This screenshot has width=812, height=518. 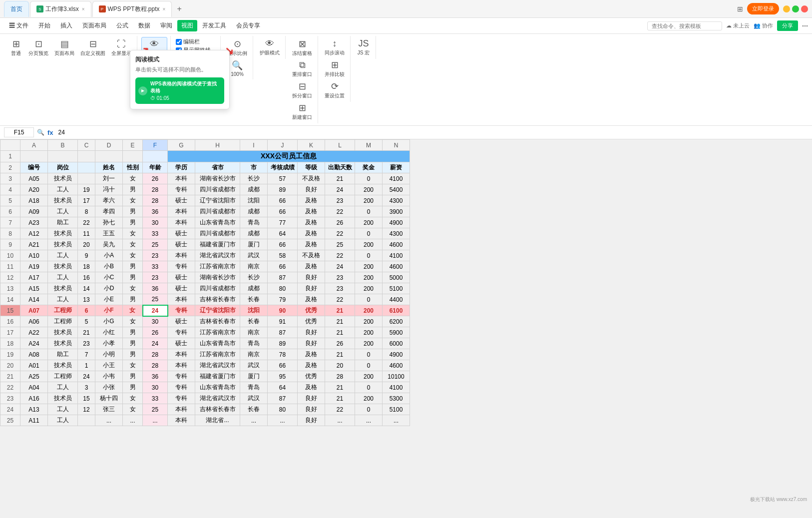 What do you see at coordinates (155, 421) in the screenshot?
I see `cell-25-5: ...` at bounding box center [155, 421].